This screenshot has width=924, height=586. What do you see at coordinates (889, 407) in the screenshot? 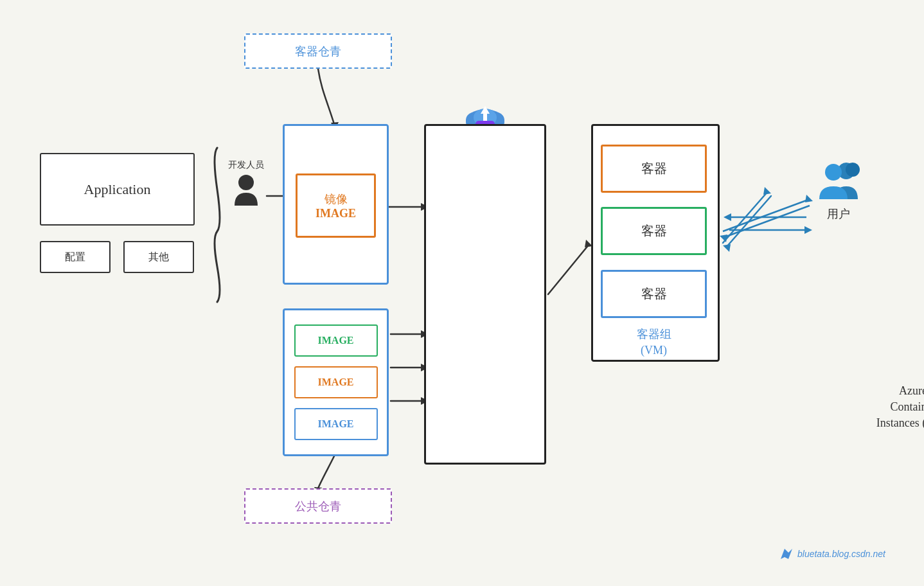
I see `aci-label: Azure Container Instances (ACI)` at bounding box center [889, 407].